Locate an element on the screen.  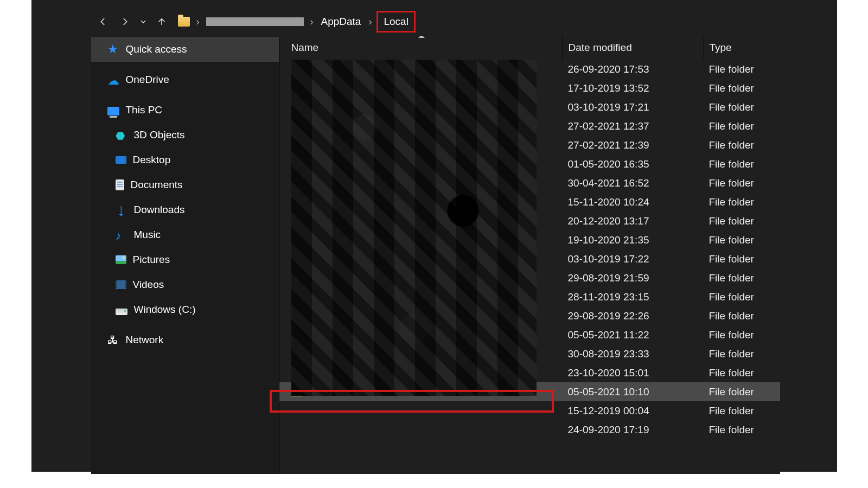
sidebar-item-label: Quick access is located at coordinates (156, 49).